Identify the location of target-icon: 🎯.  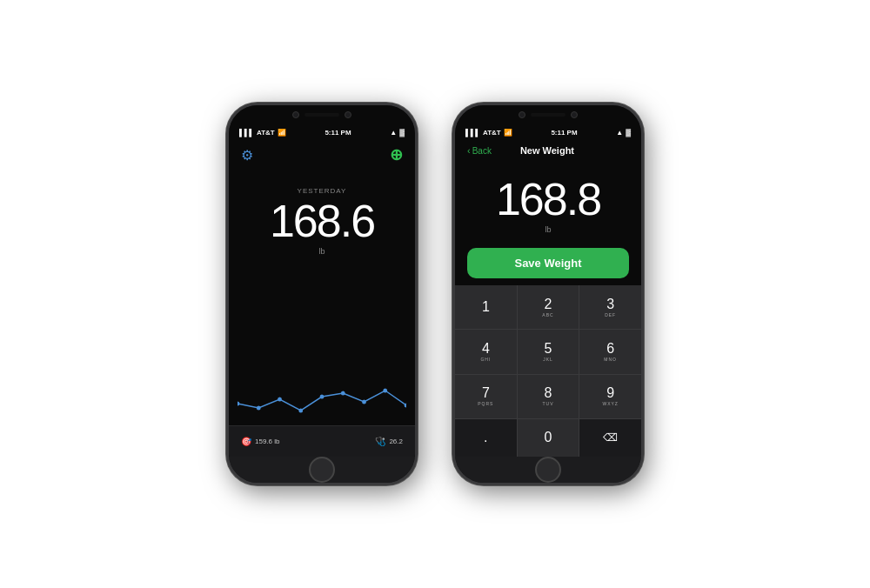
(246, 442).